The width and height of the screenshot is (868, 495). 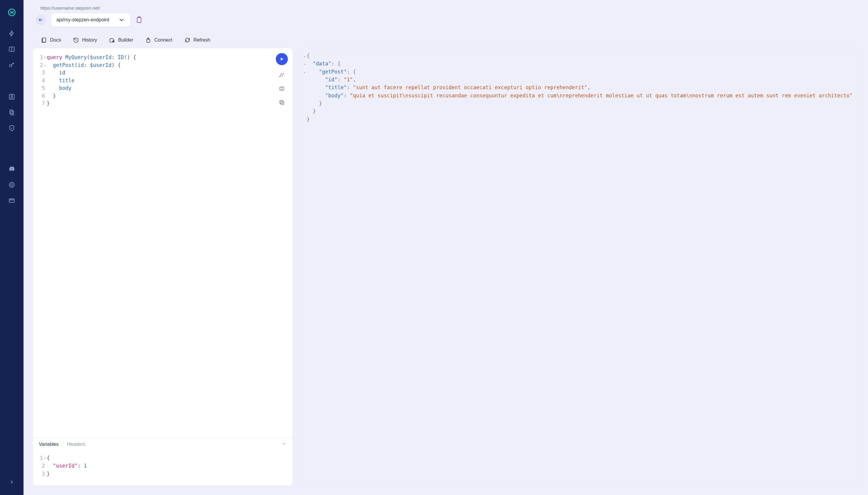 What do you see at coordinates (284, 444) in the screenshot?
I see `collapse-variables-icon` at bounding box center [284, 444].